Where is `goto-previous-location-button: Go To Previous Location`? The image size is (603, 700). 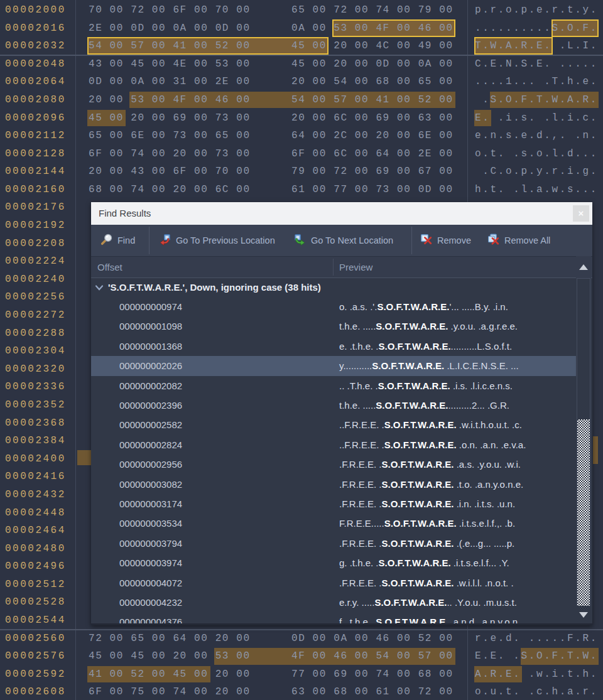 goto-previous-location-button: Go To Previous Location is located at coordinates (217, 240).